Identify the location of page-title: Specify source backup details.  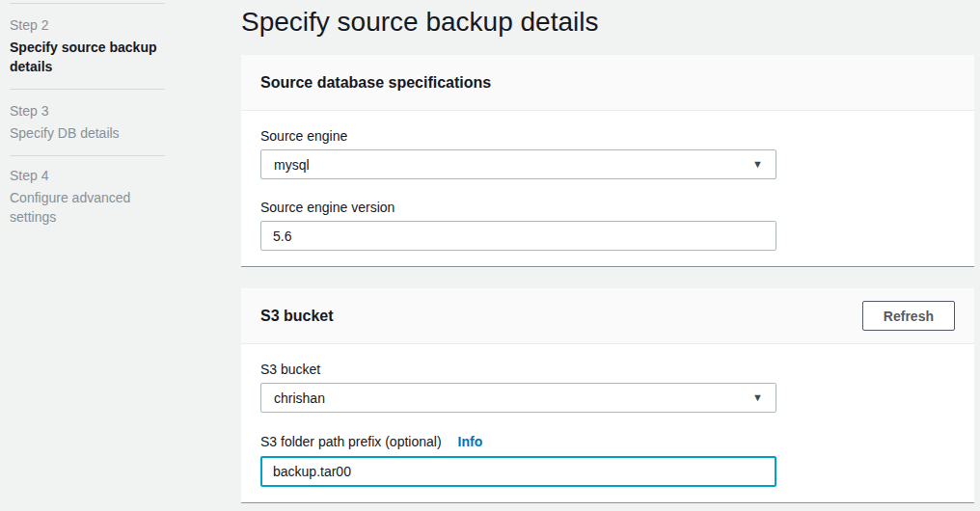
(608, 21).